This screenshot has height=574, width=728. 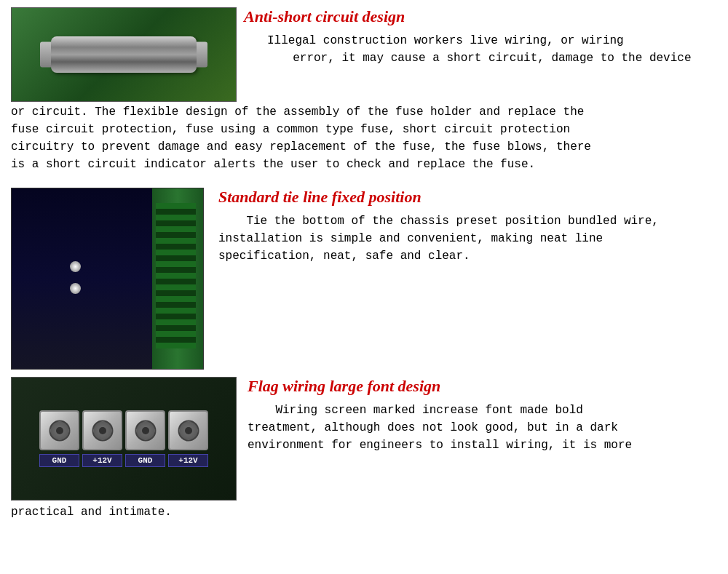 What do you see at coordinates (467, 239) in the screenshot?
I see `section2-para: Tie the bottom of the chassis preset pos…` at bounding box center [467, 239].